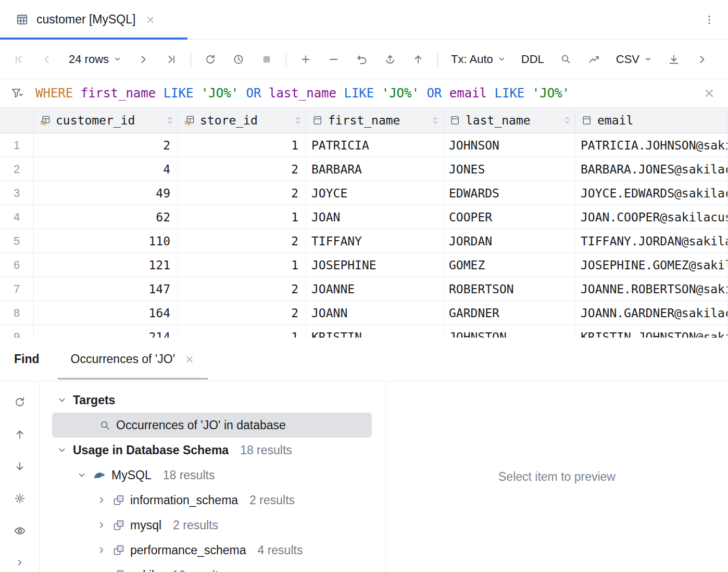  I want to click on row-number: 4, so click(17, 217).